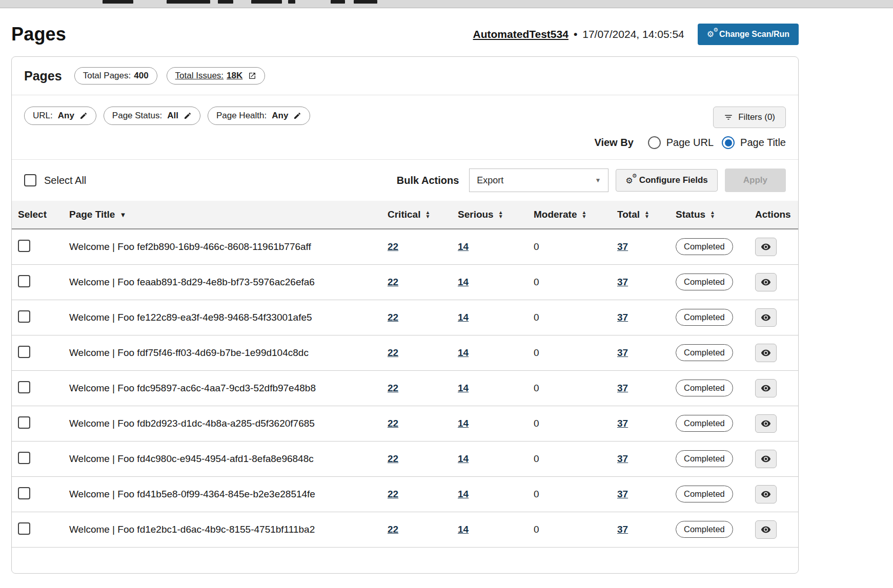 The height and width of the screenshot is (588, 893). What do you see at coordinates (259, 116) in the screenshot?
I see `page-health-filter-chip: Page Health: Any` at bounding box center [259, 116].